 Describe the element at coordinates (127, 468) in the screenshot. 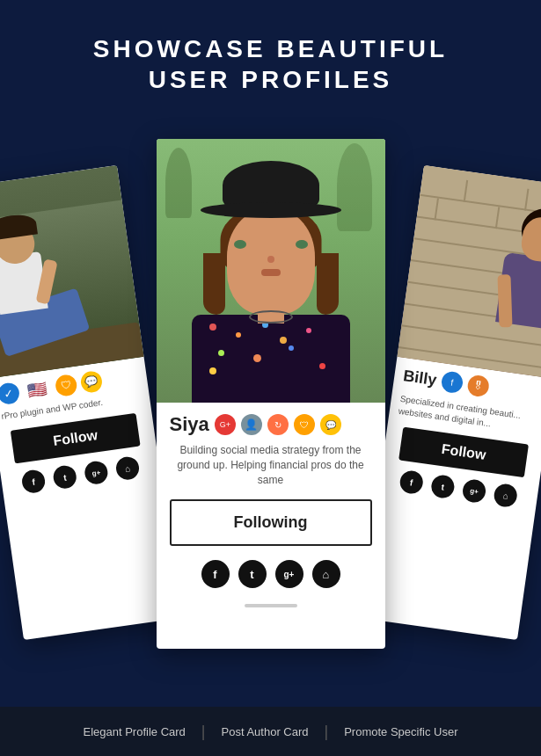

I see `left-home-icon: ⌂` at that location.